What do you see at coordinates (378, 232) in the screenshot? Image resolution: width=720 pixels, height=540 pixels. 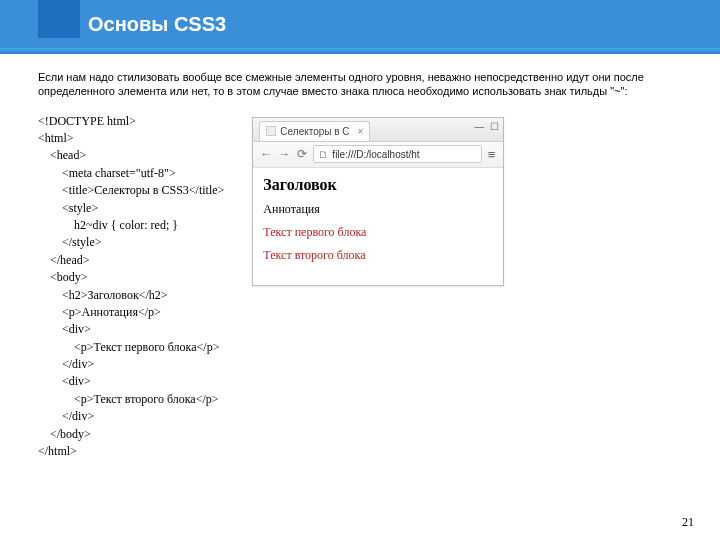 I see `rendered-block1: Текст первого блока` at bounding box center [378, 232].